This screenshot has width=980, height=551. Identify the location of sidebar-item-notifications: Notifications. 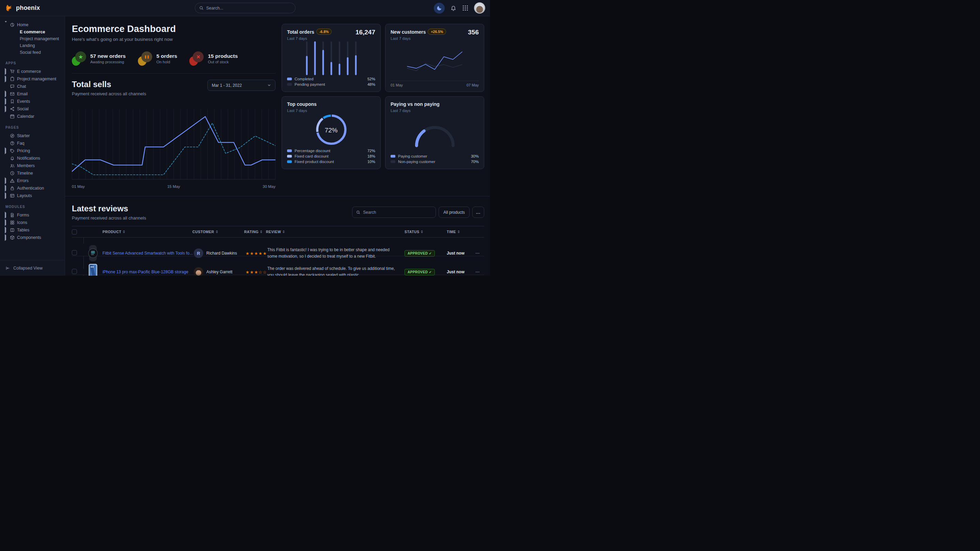
(33, 158).